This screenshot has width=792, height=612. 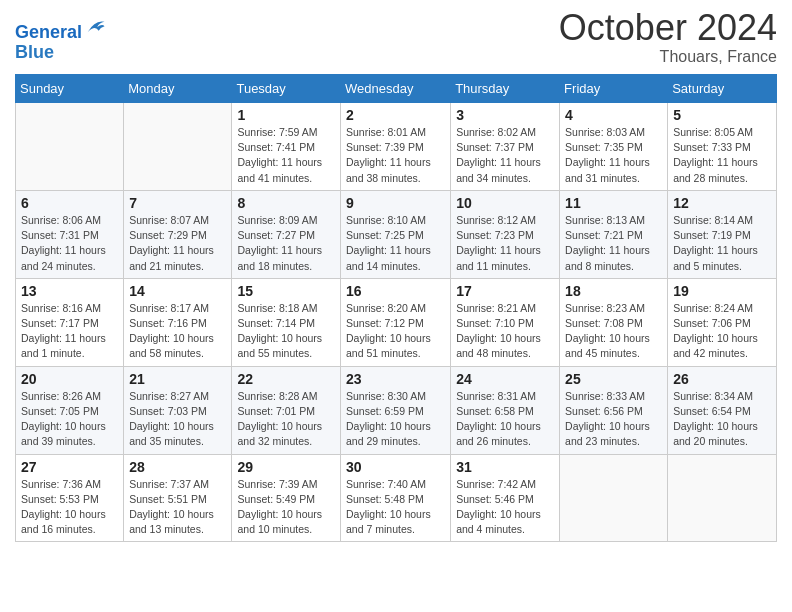 What do you see at coordinates (722, 244) in the screenshot?
I see `day-info: Sunrise: 8:14 AM Sunset: 7:19 PM Dayligh…` at bounding box center [722, 244].